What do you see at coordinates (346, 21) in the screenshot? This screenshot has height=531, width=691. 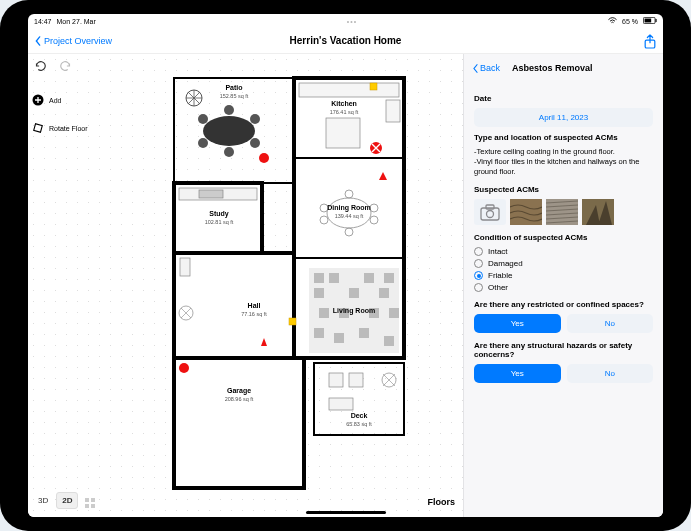 I see `status-bar: 14:47 Mon 27. Mar ••• 65 %` at bounding box center [346, 21].